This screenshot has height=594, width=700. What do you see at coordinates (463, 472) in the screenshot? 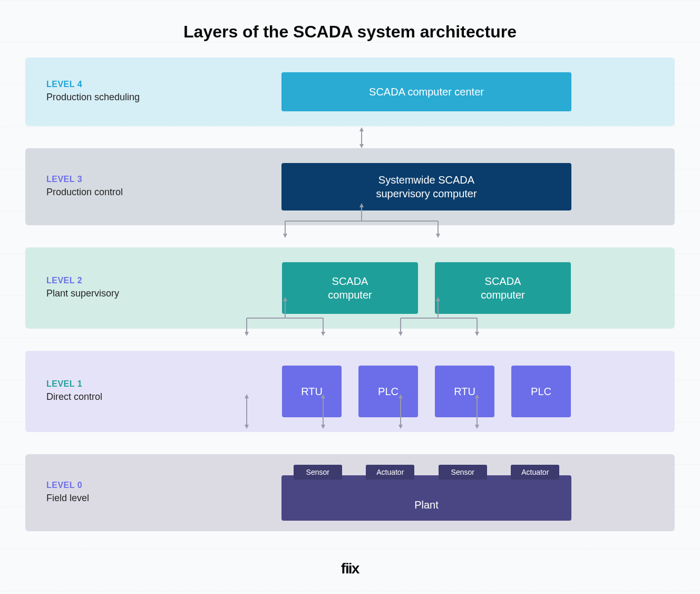
I see `sensor-tab-2: Sensor` at bounding box center [463, 472].